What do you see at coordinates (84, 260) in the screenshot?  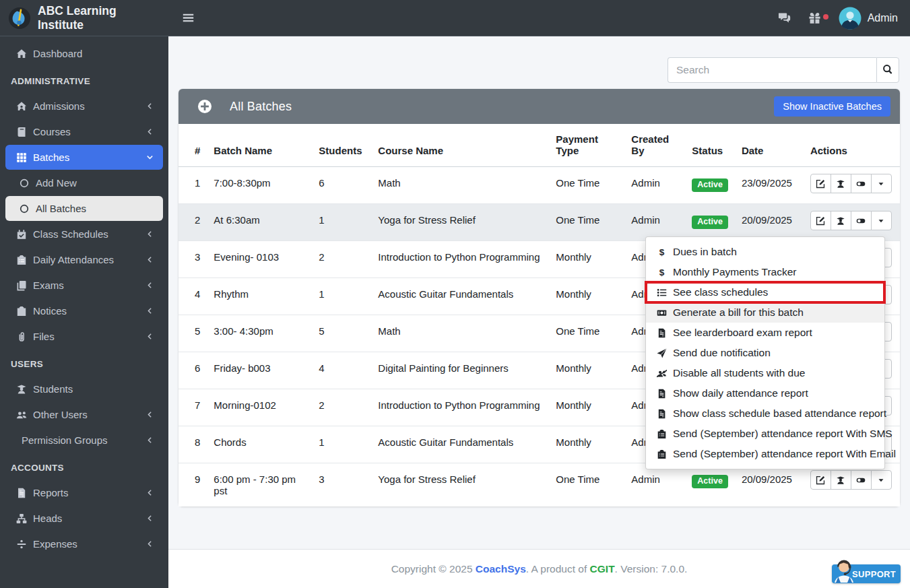 I see `sidebar-item-daily-attendances: Daily Attendances` at bounding box center [84, 260].